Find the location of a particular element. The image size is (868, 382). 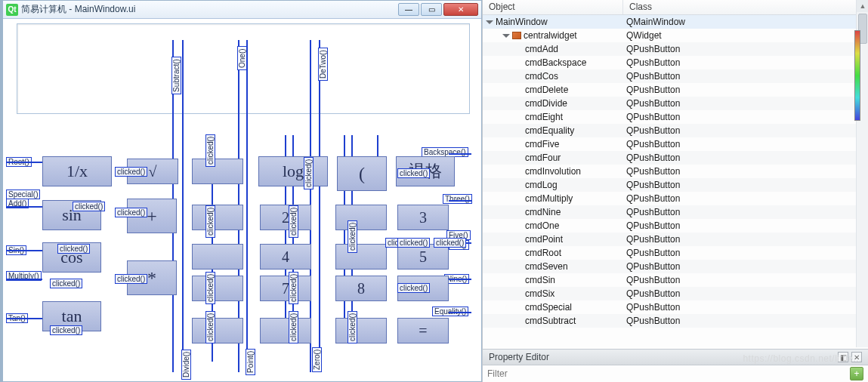

minimize-button: — is located at coordinates (409, 9).